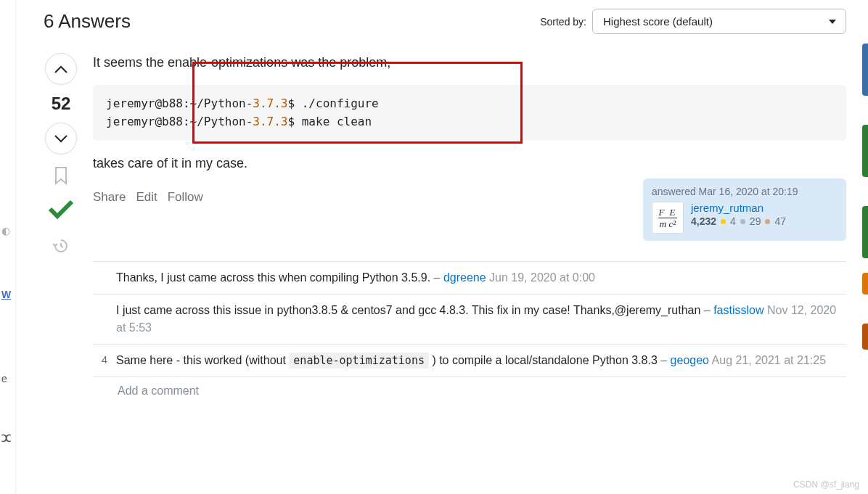  Describe the element at coordinates (704, 221) in the screenshot. I see `reputation: 4,232` at that location.